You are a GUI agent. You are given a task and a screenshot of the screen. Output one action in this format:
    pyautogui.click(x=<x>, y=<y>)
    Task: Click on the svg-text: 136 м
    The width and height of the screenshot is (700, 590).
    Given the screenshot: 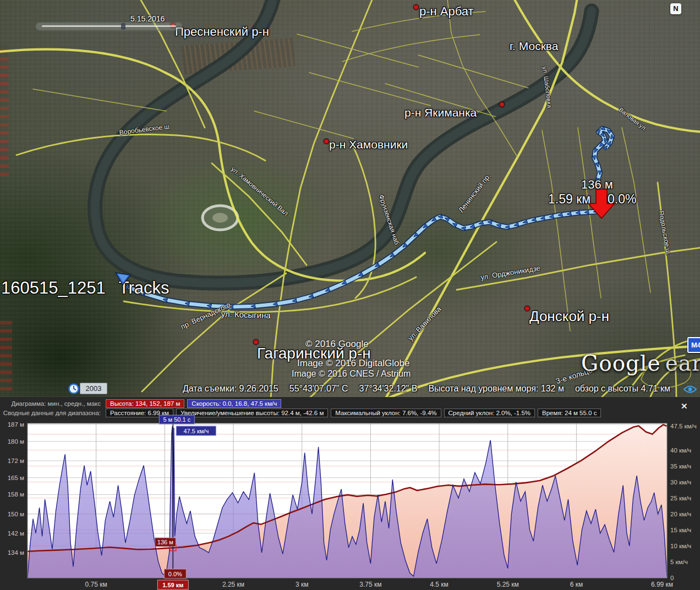 What is the action you would take?
    pyautogui.click(x=165, y=542)
    